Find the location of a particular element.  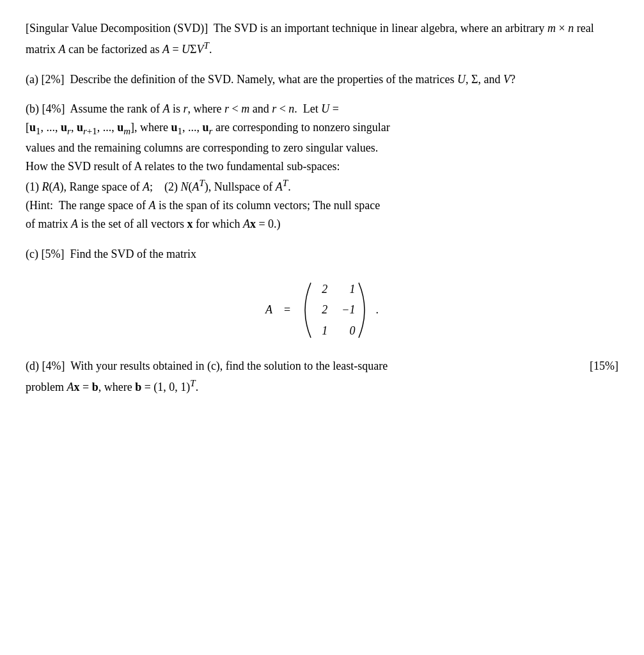

intro-paragraph: [Singular Value Decomposition (SVD)] The… is located at coordinates (322, 39).